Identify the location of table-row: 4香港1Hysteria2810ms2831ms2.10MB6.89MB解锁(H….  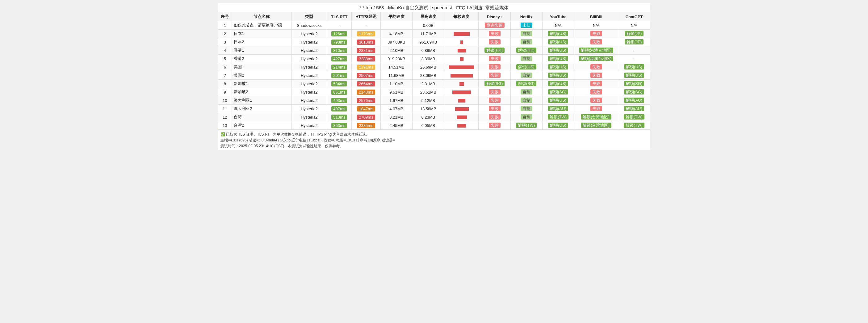
(434, 51).